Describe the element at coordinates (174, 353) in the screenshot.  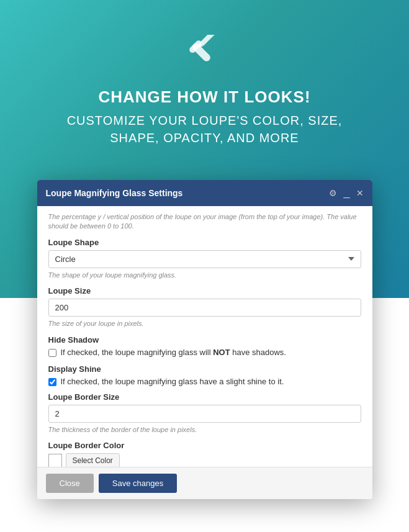
I see `hide-shadow-description: If checked, the loupe magnifying glass w…` at that location.